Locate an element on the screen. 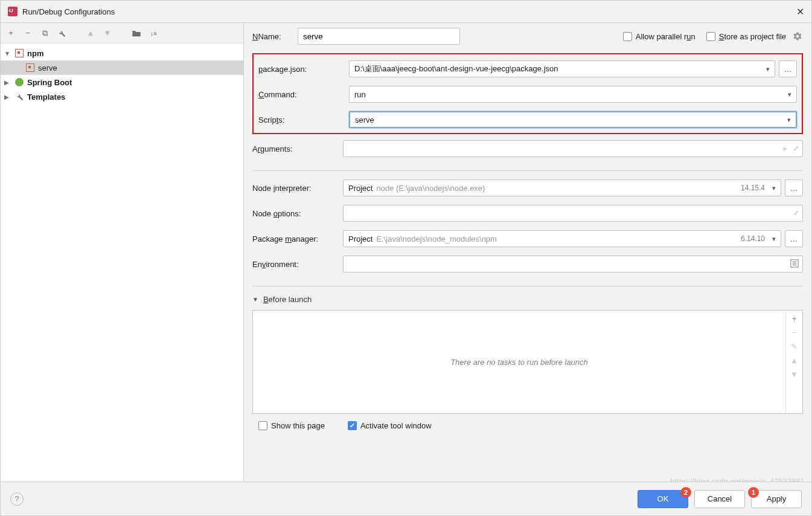  plus-icon: + is located at coordinates (784, 149).